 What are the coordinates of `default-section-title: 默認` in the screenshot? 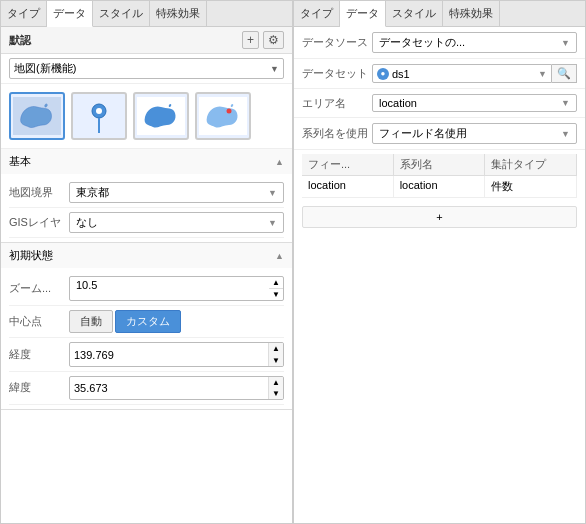 It's located at (20, 40).